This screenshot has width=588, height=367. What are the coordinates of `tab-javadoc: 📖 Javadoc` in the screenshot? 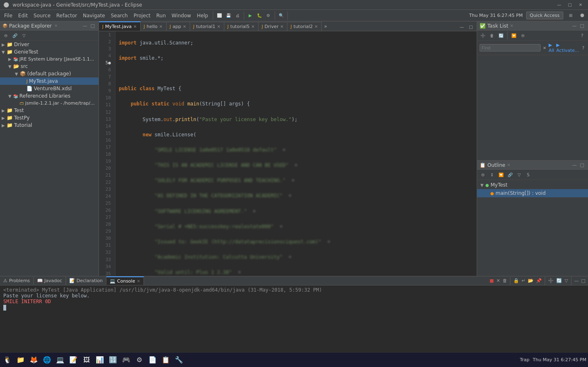 It's located at (50, 281).